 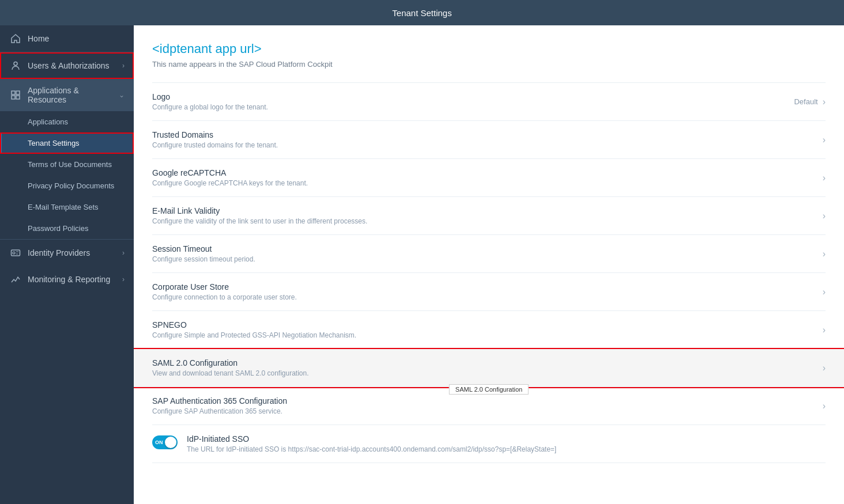 I want to click on settings-item-desc: View and download tenant SAML 2.0 config…, so click(x=488, y=373).